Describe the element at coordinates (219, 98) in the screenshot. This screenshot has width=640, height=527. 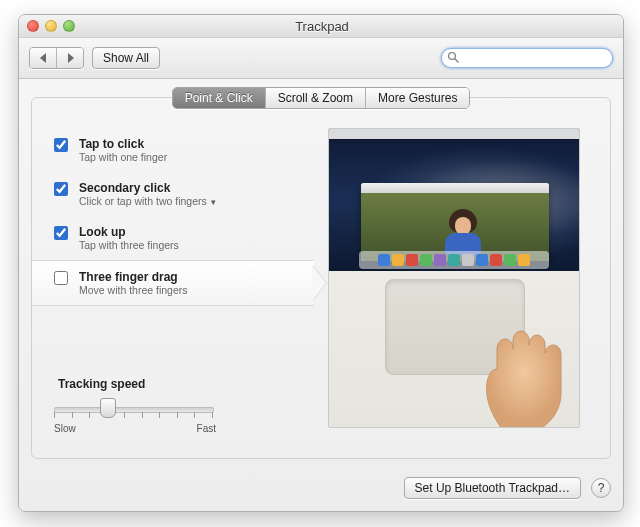
I see `tab-point-click: Point & Click` at that location.